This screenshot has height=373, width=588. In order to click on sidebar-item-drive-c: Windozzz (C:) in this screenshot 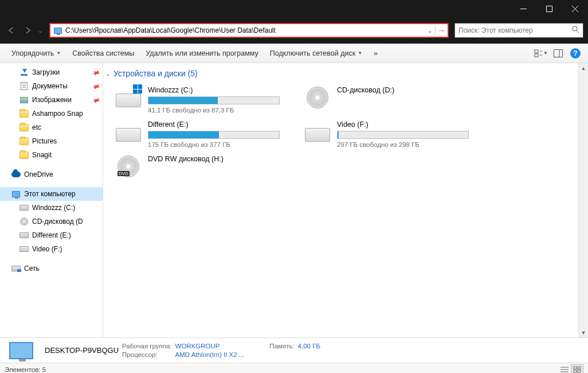, I will do `click(52, 208)`.